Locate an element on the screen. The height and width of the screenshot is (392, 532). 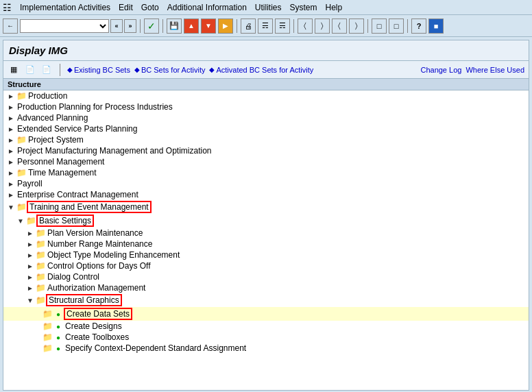
activated-bc-icon: ◆ is located at coordinates (212, 70).